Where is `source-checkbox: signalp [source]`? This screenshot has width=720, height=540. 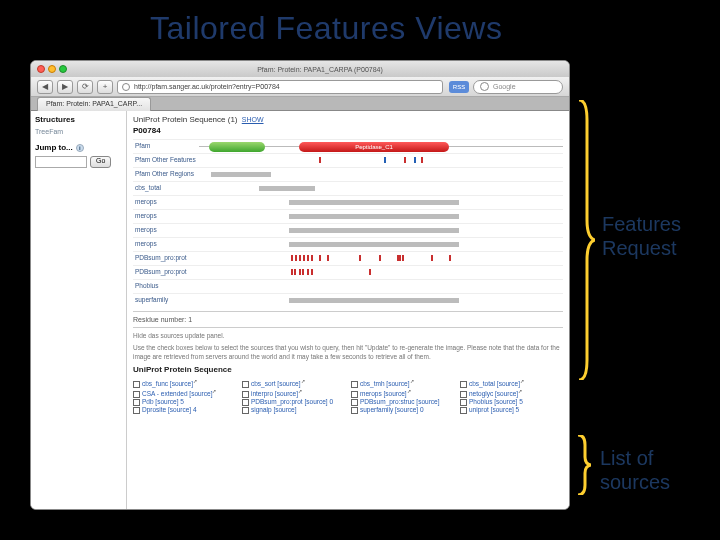
source-checkbox: signalp [source] is located at coordinates (294, 410).